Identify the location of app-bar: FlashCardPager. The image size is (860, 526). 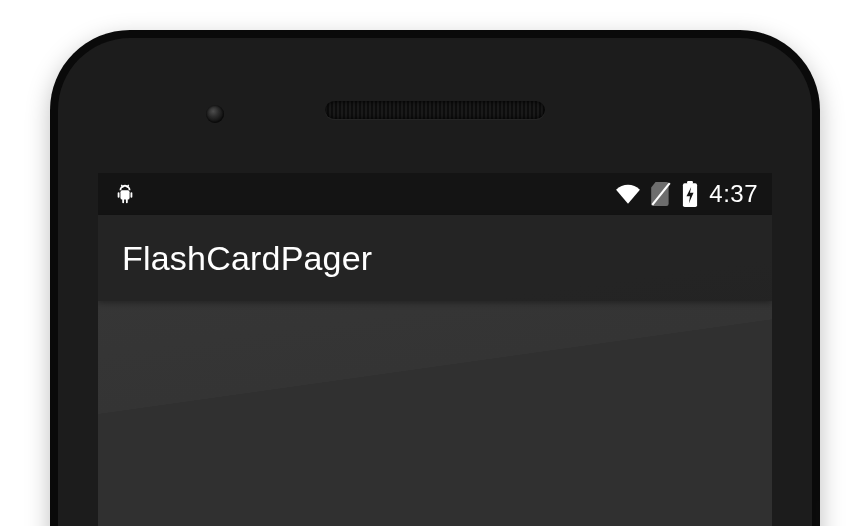
(435, 258).